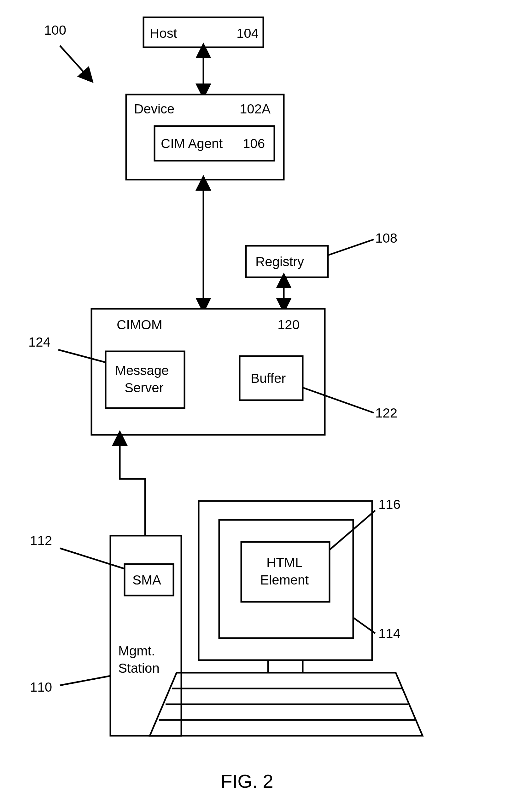 This screenshot has width=508, height=812. What do you see at coordinates (386, 413) in the screenshot?
I see `buffer-ref: 122` at bounding box center [386, 413].